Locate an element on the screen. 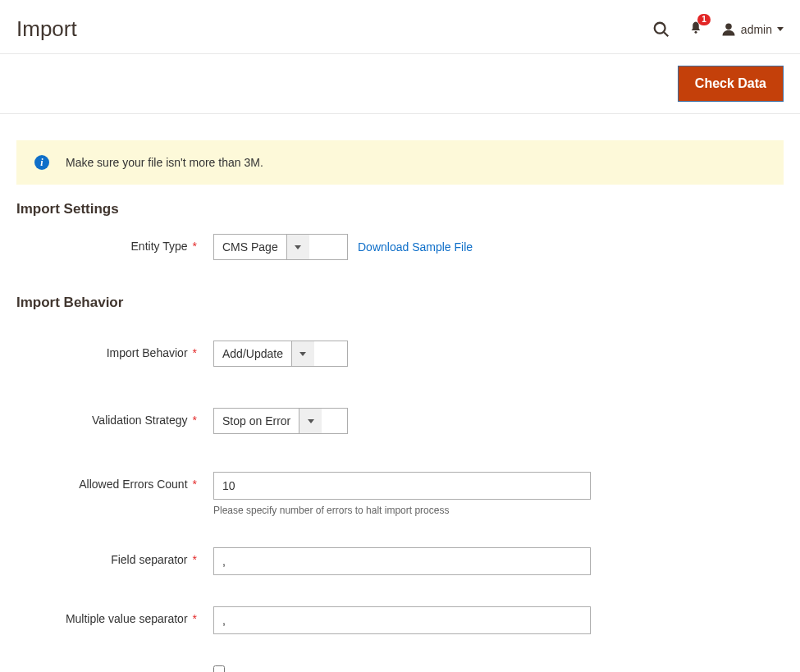 The height and width of the screenshot is (672, 800). info-icon: i is located at coordinates (42, 162).